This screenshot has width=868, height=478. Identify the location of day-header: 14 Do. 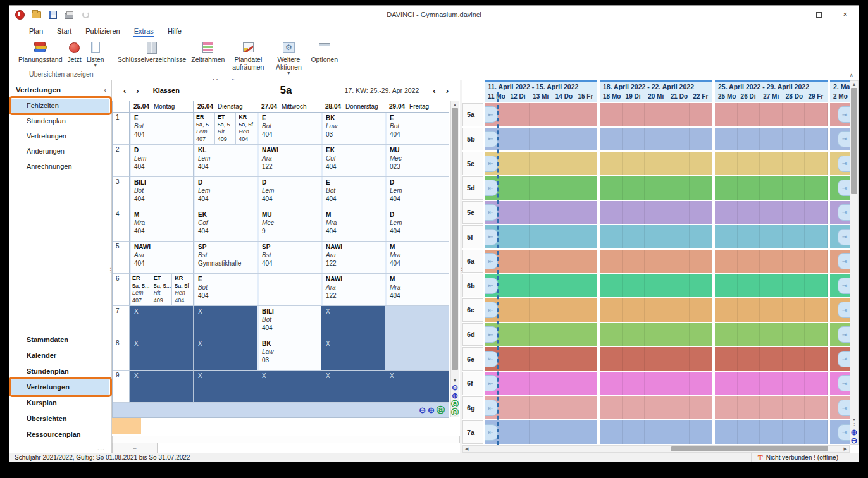
(564, 97).